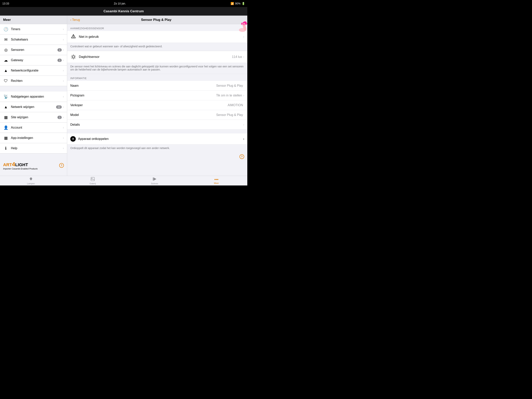  Describe the element at coordinates (63, 71) in the screenshot. I see `netwerkconfiguratie-chevron: ›` at that location.